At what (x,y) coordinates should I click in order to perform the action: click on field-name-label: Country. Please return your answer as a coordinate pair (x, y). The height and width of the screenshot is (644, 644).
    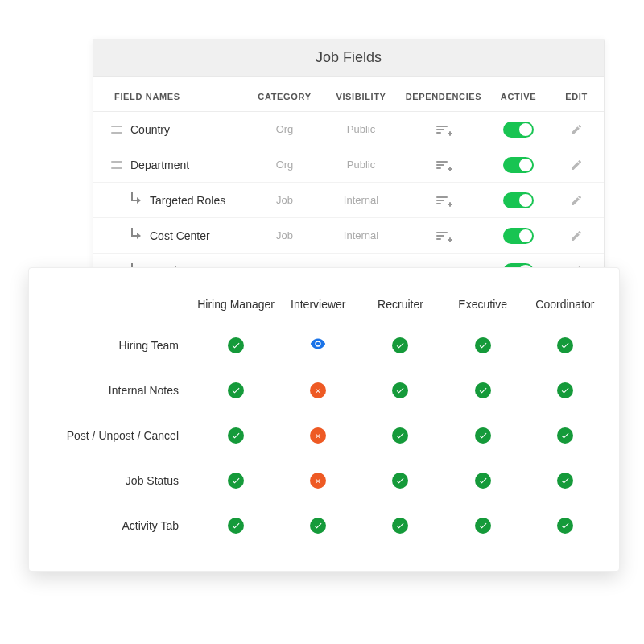
    Looking at the image, I should click on (150, 130).